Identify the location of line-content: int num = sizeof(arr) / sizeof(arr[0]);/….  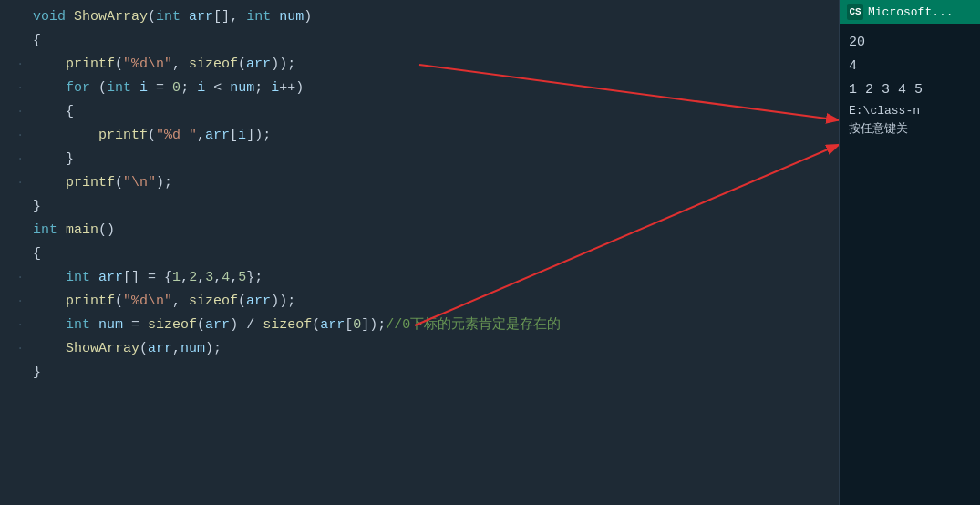
(436, 325).